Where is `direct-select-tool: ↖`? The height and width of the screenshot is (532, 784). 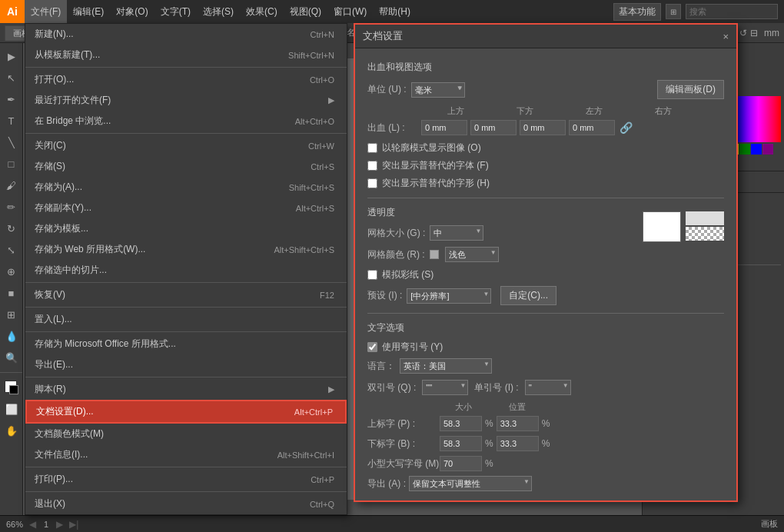
direct-select-tool: ↖ is located at coordinates (12, 78).